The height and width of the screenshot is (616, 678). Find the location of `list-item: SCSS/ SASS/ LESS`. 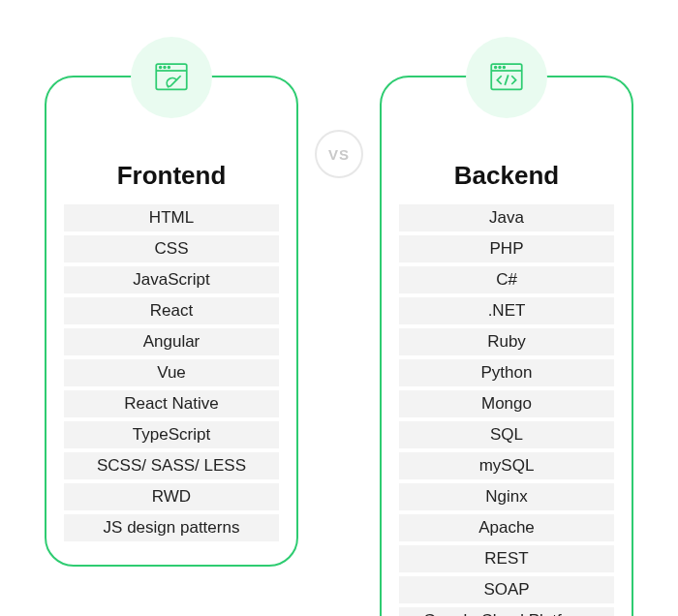

list-item: SCSS/ SASS/ LESS is located at coordinates (171, 466).